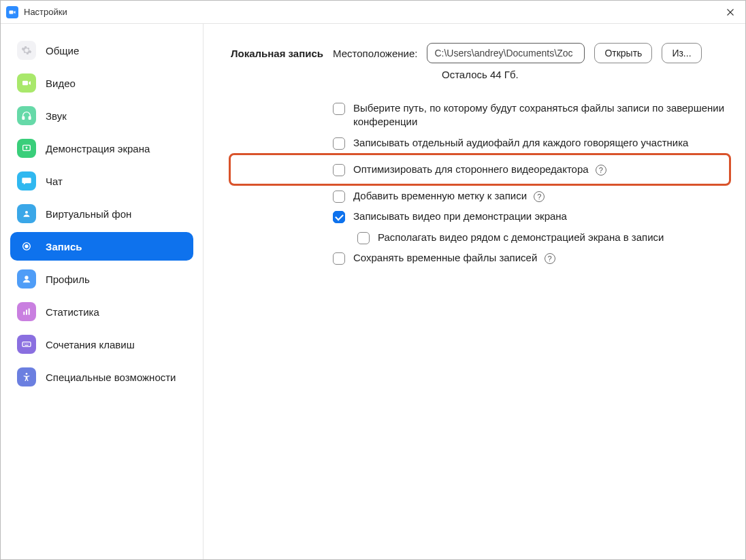 This screenshot has height=560, width=746. I want to click on share-screen-icon, so click(27, 148).